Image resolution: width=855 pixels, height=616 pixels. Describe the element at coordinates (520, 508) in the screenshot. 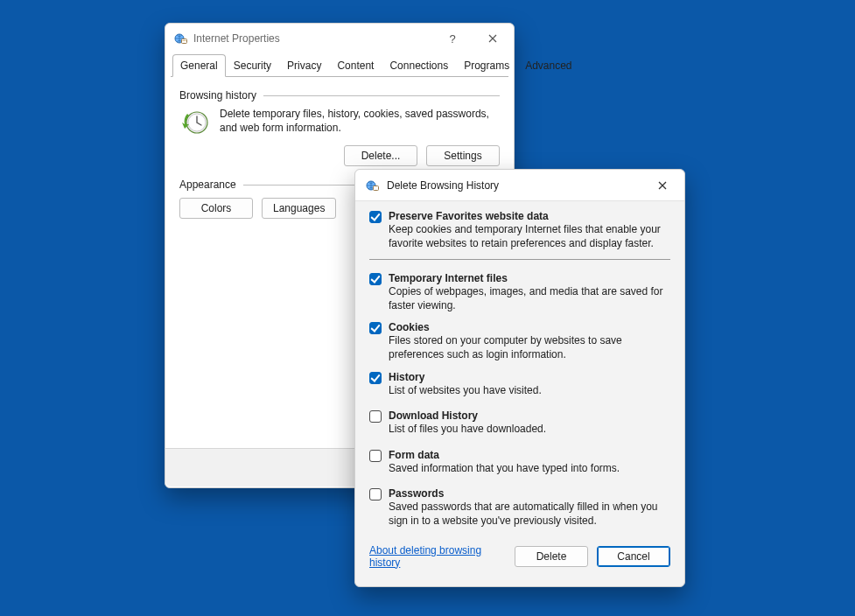

I see `option-passwords: Passwords Saved passwords that are autom…` at that location.